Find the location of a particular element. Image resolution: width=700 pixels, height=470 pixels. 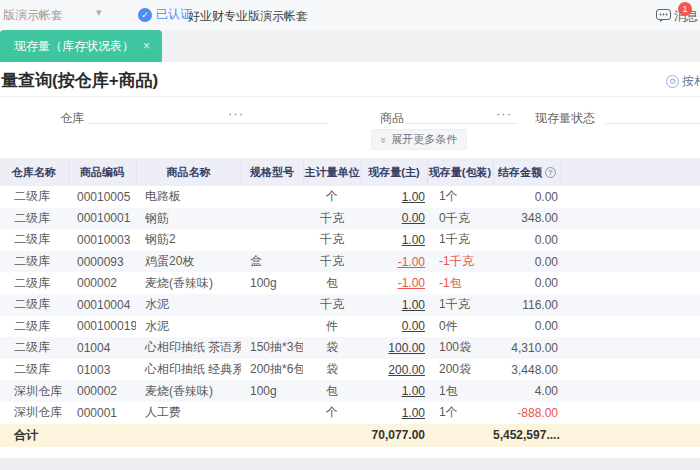

table-row: 深圳仓库000001人工费个1.001个-888.00 is located at coordinates (350, 413).